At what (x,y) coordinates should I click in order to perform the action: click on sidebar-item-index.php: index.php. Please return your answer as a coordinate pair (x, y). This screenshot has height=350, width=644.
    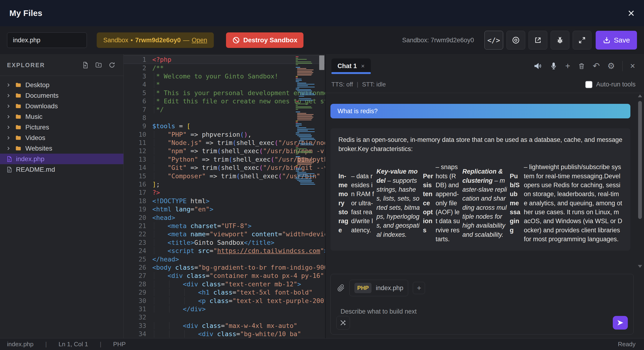
    Looking at the image, I should click on (62, 159).